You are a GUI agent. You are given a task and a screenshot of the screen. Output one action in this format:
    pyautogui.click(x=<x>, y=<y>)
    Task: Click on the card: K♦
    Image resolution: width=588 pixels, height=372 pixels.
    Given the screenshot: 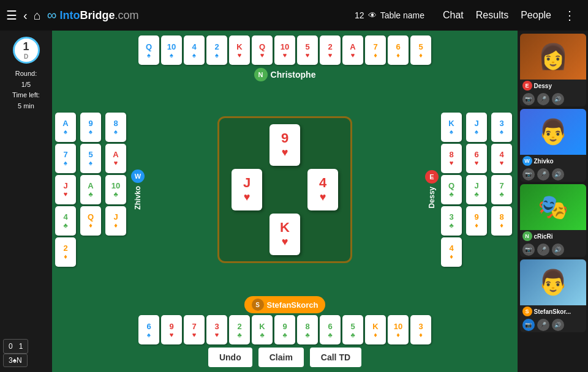 What is the action you would take?
    pyautogui.click(x=375, y=330)
    